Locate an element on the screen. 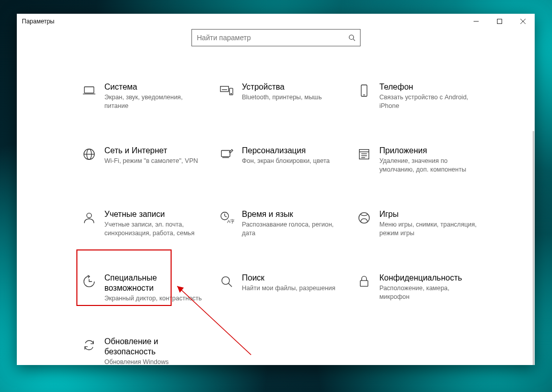 The width and height of the screenshot is (552, 392). tile-desc: Обновления Windows is located at coordinates (155, 361).